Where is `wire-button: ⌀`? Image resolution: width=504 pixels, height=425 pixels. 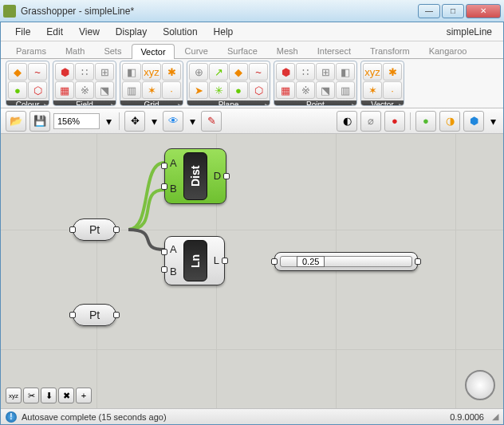
wire-button: ⌀ is located at coordinates (371, 121).